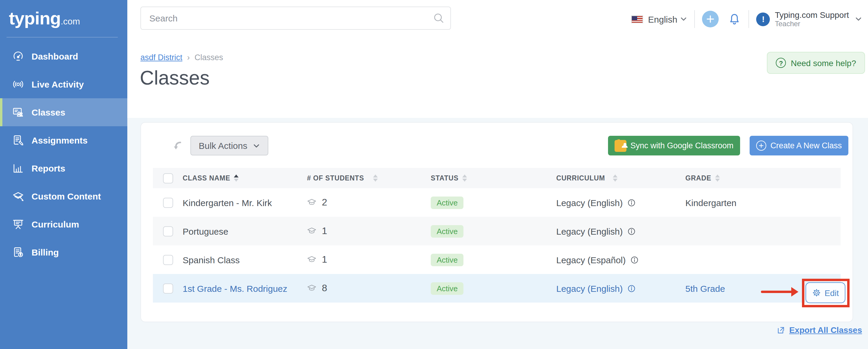  What do you see at coordinates (444, 178) in the screenshot?
I see `column-status: STATUS` at bounding box center [444, 178].